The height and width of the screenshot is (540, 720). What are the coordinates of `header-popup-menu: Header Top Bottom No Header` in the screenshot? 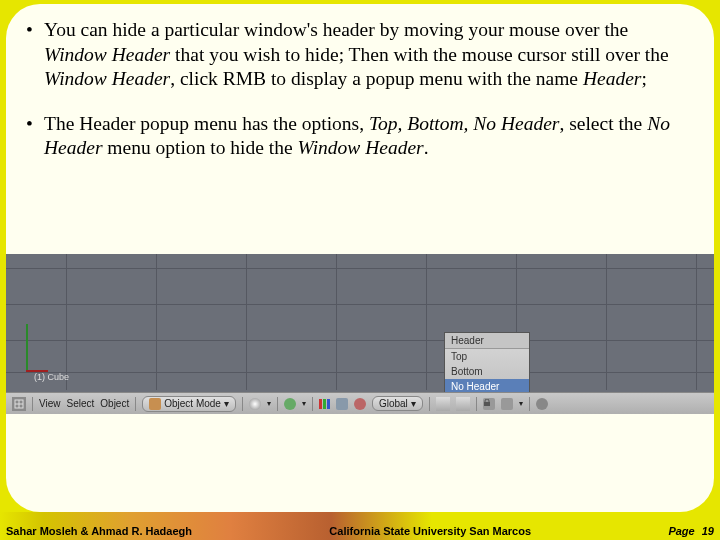 It's located at (487, 364).